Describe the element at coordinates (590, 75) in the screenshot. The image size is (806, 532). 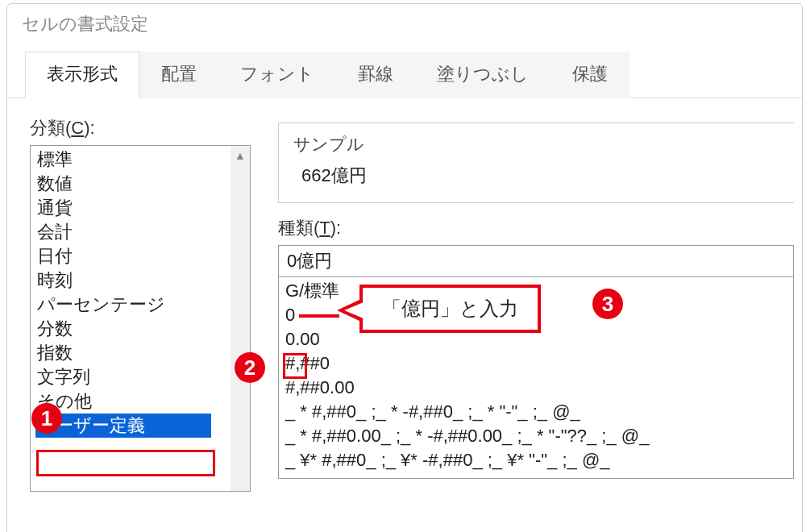
I see `tab-protection: 保護` at that location.